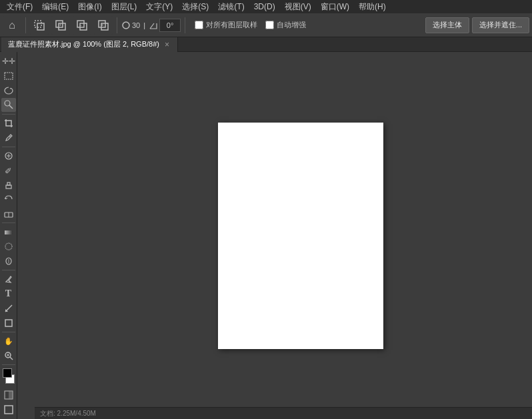  What do you see at coordinates (84, 44) in the screenshot?
I see `tab-label: 蓝鹿证件照素材.jpg @ 100% (图层 2, RGB/8#)` at bounding box center [84, 44].